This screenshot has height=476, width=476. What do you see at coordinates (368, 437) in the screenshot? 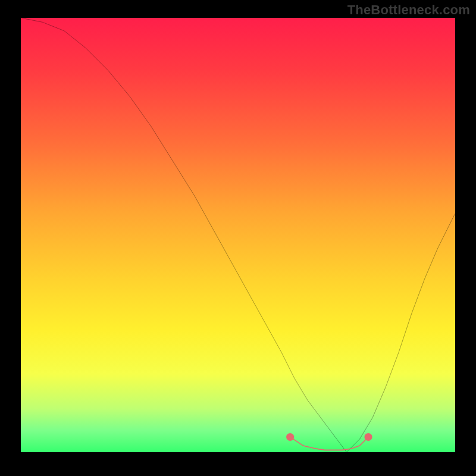
I see `highlight-dot-right` at bounding box center [368, 437].